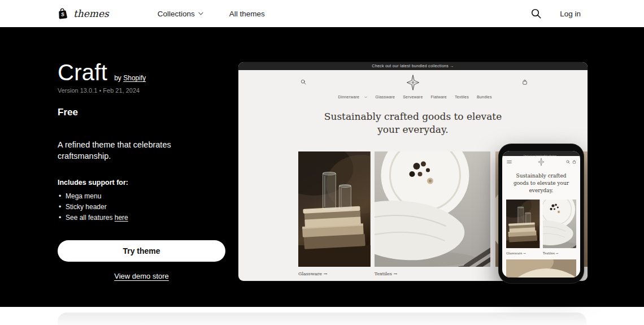  I want to click on site-header: S themes Collections All themes Log in, so click(322, 14).